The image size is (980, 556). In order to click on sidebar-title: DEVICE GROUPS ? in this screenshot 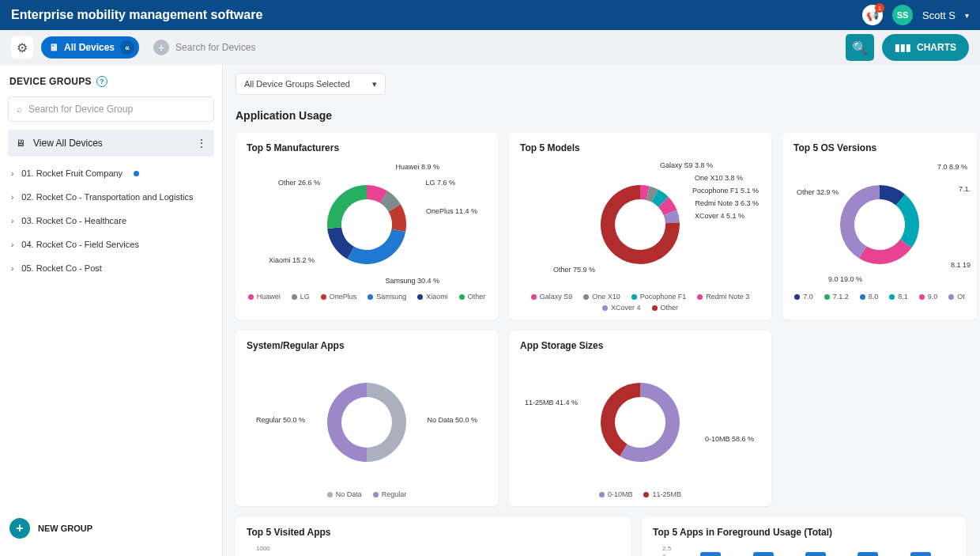, I will do `click(111, 81)`.